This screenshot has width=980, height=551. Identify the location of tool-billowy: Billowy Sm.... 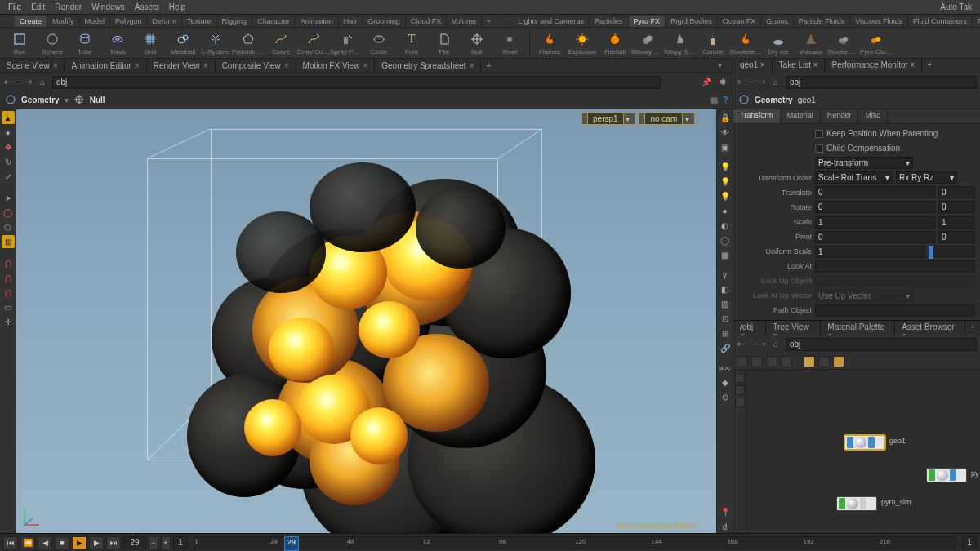
(648, 43).